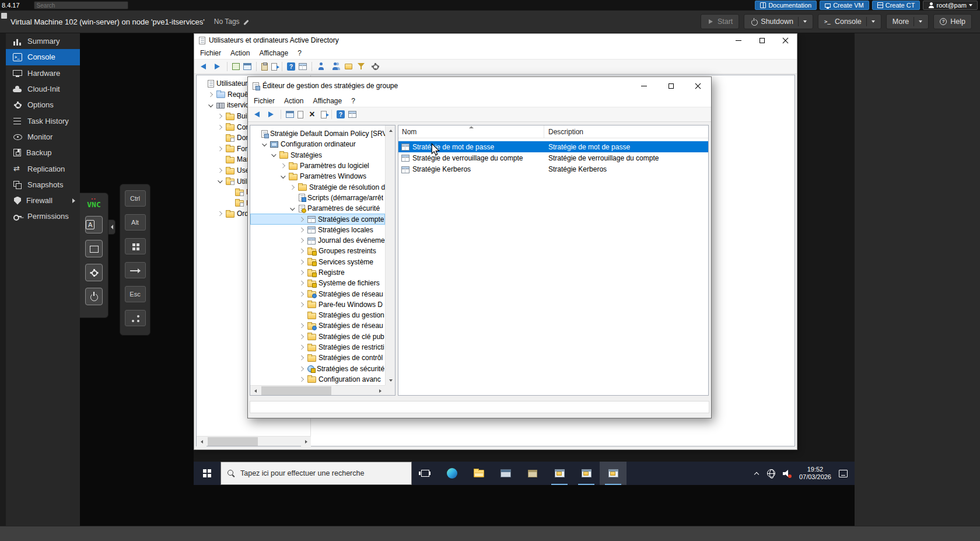  Describe the element at coordinates (43, 41) in the screenshot. I see `sidebar-item-summary: Summary` at that location.